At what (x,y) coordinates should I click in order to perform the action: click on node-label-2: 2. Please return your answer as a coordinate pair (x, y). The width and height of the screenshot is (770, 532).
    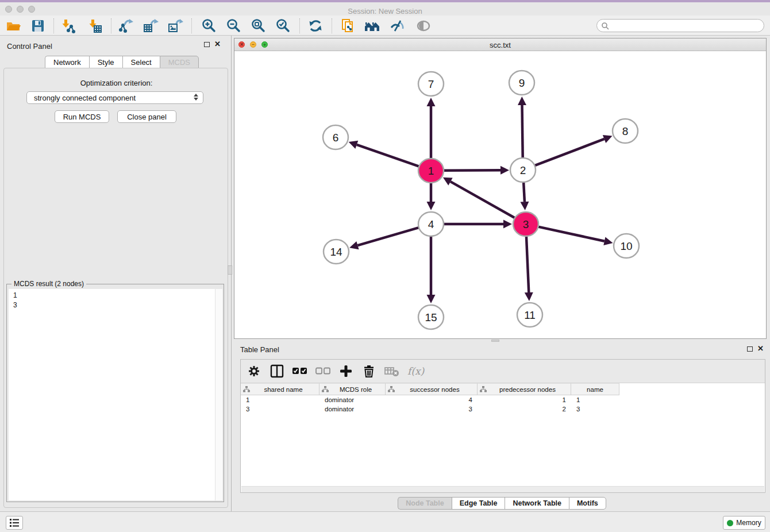
    Looking at the image, I should click on (523, 170).